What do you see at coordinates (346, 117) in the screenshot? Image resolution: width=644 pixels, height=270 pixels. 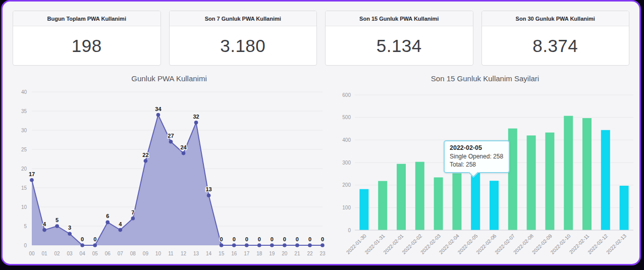 I see `y-tick-label: 500` at bounding box center [346, 117].